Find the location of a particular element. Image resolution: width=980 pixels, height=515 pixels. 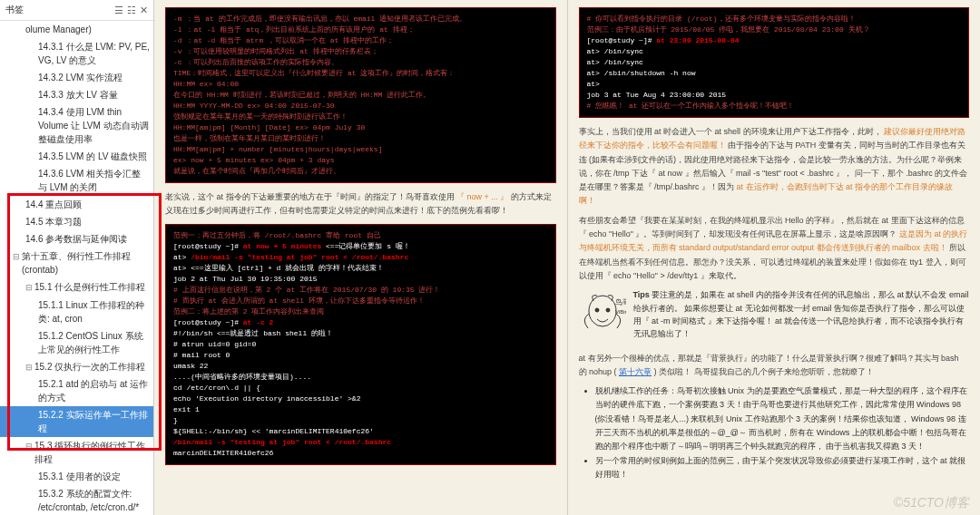

chapter-link: 第十六章 is located at coordinates (635, 372).